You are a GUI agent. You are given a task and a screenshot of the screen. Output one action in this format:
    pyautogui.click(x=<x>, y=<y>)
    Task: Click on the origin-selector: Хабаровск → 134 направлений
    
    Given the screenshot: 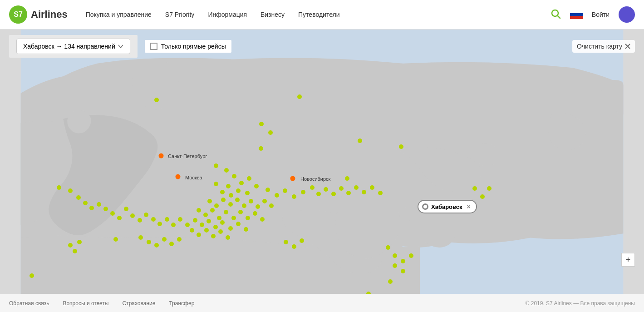 What is the action you would take?
    pyautogui.click(x=74, y=46)
    